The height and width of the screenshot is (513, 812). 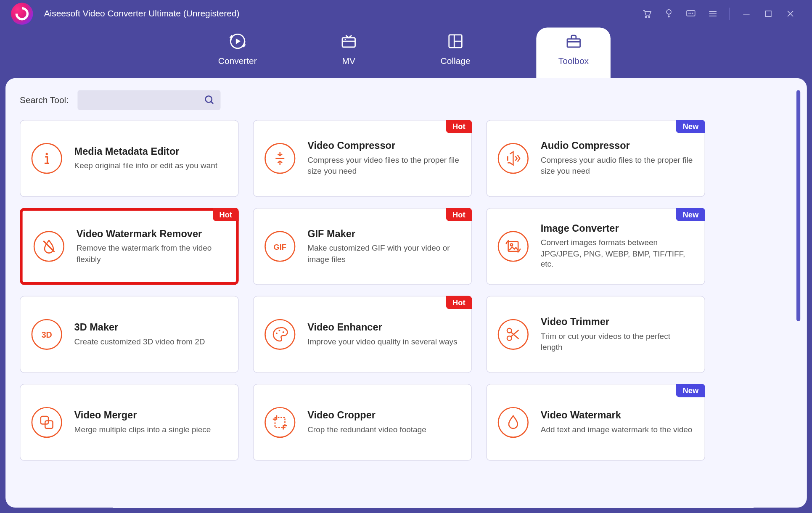 What do you see at coordinates (595, 335) in the screenshot?
I see `tool-card-trimmer: Video TrimmerTrim or cut your videos to …` at bounding box center [595, 335].